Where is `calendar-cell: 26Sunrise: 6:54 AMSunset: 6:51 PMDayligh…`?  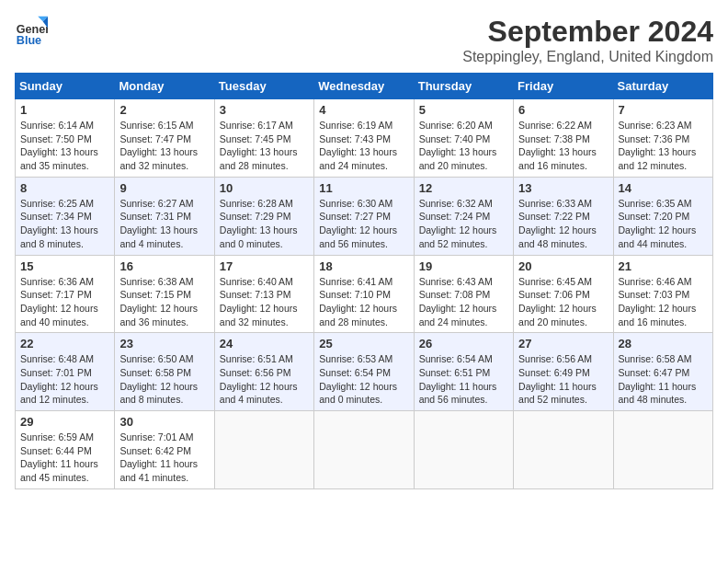 calendar-cell: 26Sunrise: 6:54 AMSunset: 6:51 PMDayligh… is located at coordinates (463, 372).